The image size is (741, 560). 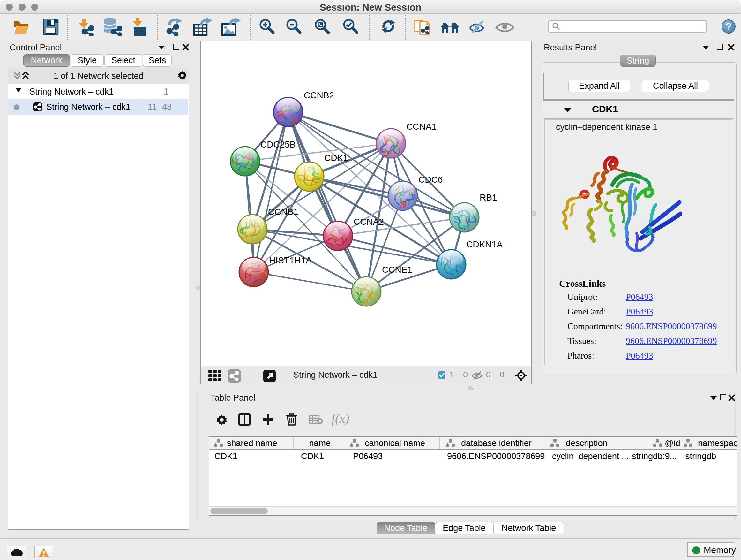 What do you see at coordinates (397, 269) in the screenshot?
I see `svg-text: CCNE1` at bounding box center [397, 269].